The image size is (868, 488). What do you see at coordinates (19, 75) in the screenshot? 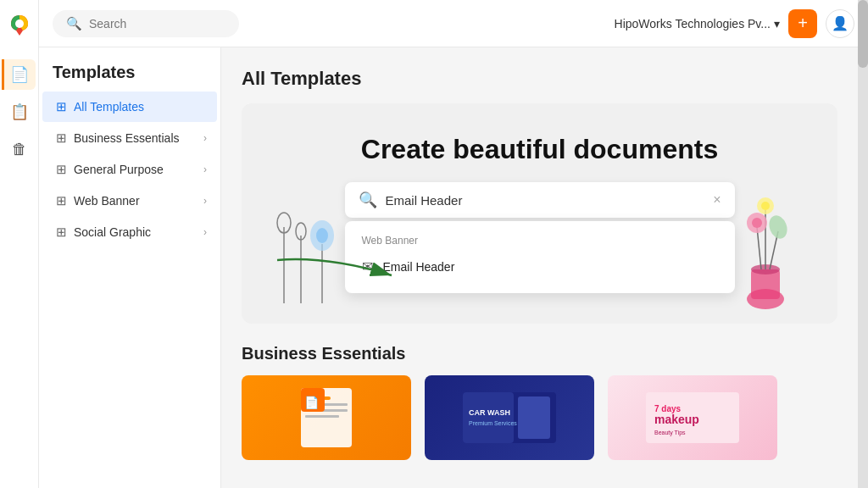
I see `sidebar-rail-document: 📄` at bounding box center [19, 75].